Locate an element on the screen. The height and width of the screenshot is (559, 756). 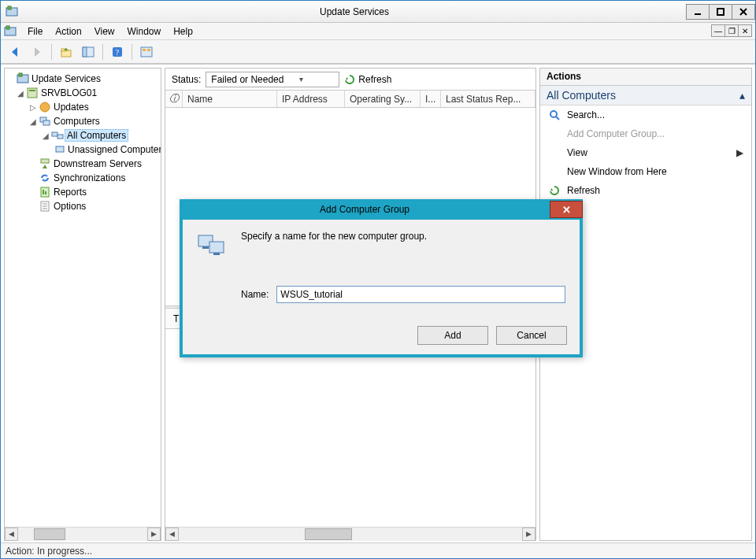
dialog-title: Add Computer Group is located at coordinates (365, 209).